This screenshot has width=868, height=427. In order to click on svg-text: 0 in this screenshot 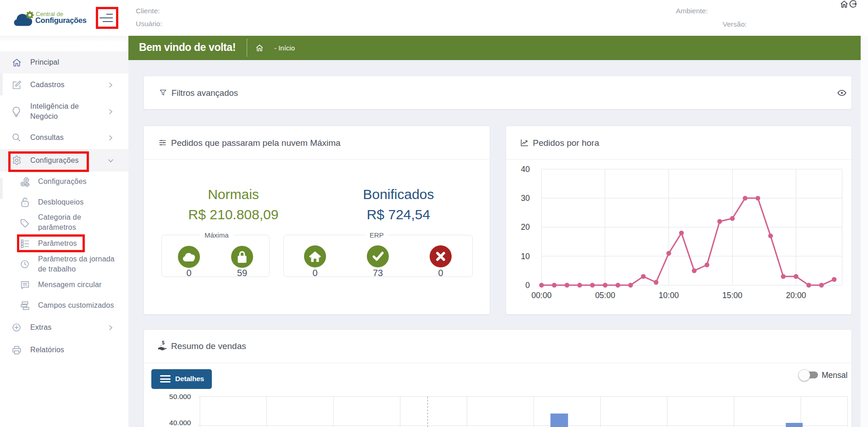, I will do `click(528, 285)`.